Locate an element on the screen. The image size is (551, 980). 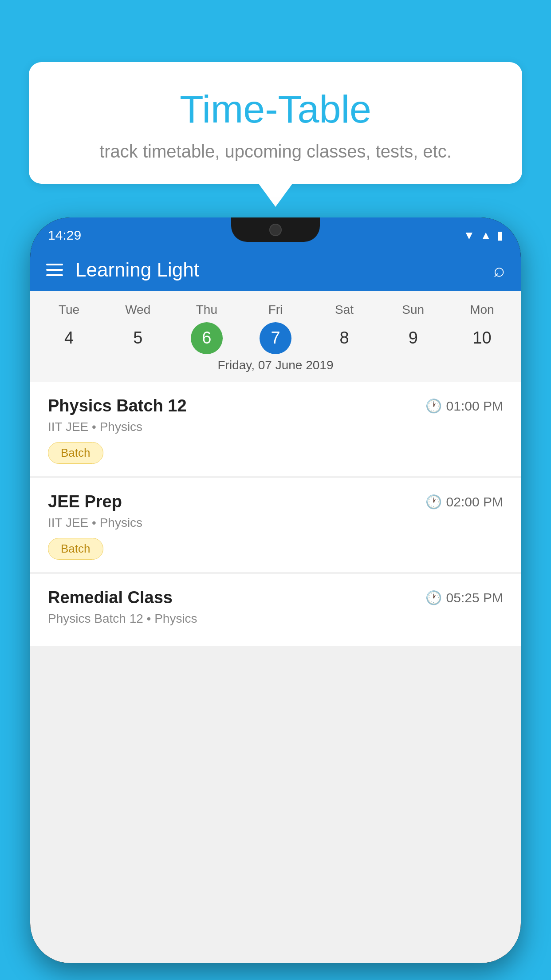
speech-bubble: Time-Table track timetable, upcoming cla… is located at coordinates (276, 123).